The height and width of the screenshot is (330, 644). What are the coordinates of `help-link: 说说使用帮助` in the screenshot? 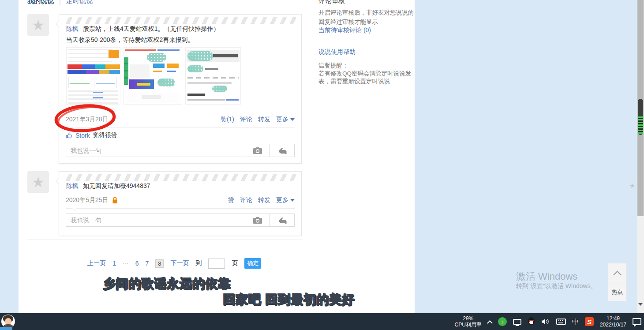 It's located at (337, 52).